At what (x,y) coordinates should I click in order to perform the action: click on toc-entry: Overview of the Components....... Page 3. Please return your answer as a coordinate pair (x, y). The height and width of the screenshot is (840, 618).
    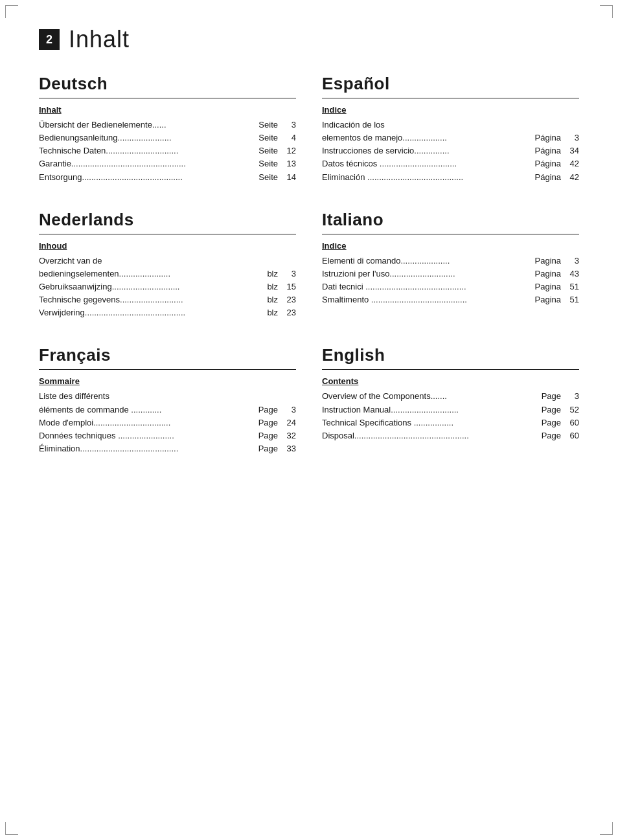
    Looking at the image, I should click on (451, 396).